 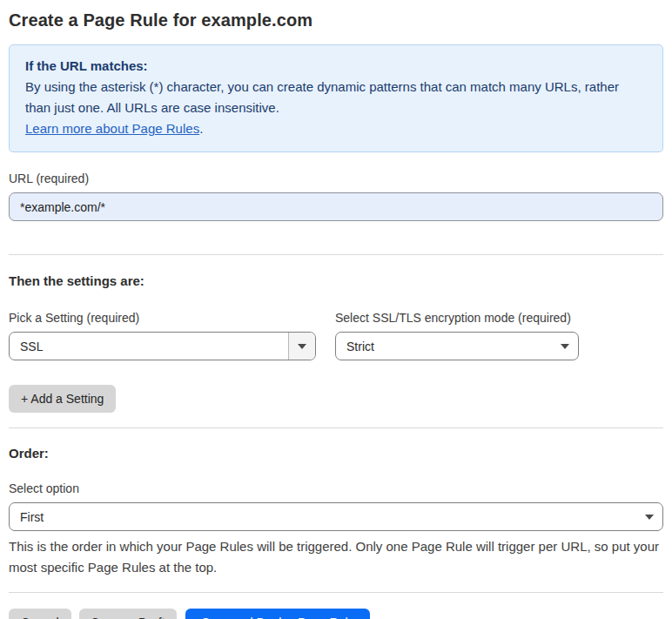 What do you see at coordinates (457, 336) in the screenshot?
I see `ssl-mode-field: Select SSL/TLS encryption mode (required…` at bounding box center [457, 336].